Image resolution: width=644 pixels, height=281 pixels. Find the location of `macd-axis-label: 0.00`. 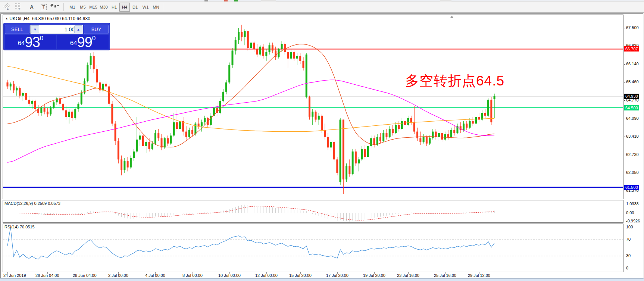

macd-axis-label: 0.00 is located at coordinates (630, 213).